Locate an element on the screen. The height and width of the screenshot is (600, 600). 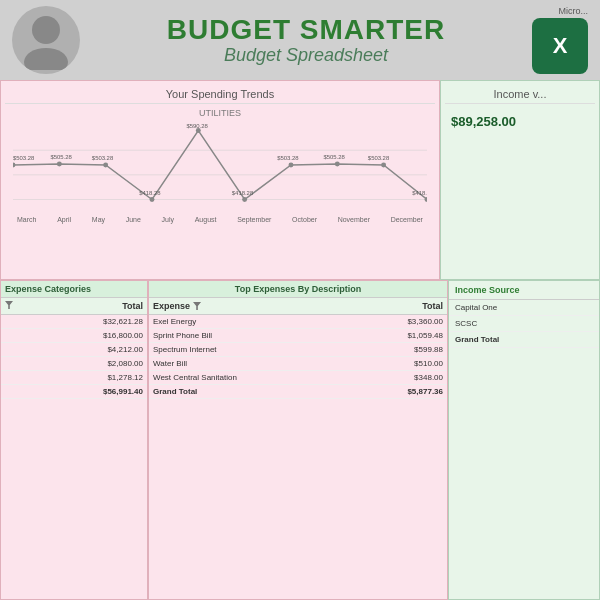
spending-trends-title: Your Spending Trends is located at coordinates (220, 94).